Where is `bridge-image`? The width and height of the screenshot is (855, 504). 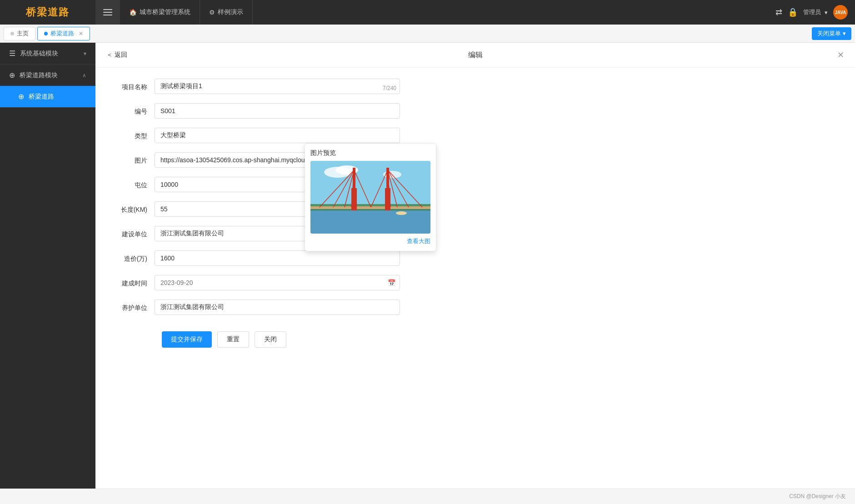 bridge-image is located at coordinates (370, 197).